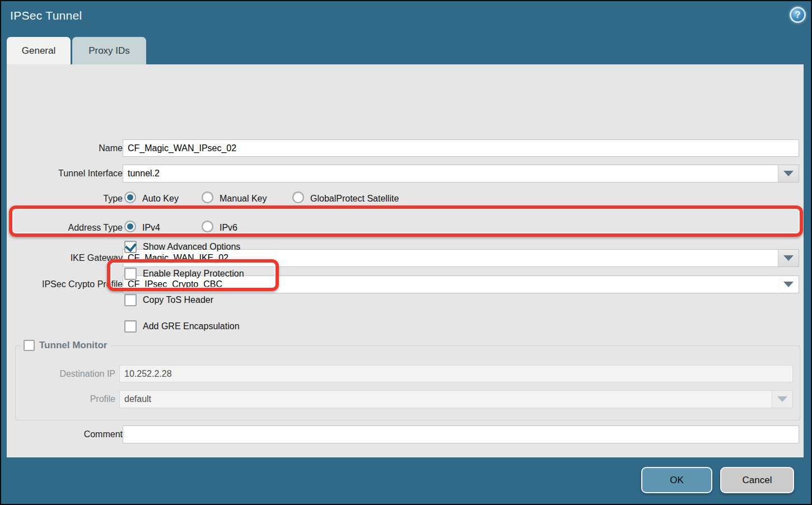  What do you see at coordinates (130, 226) in the screenshot?
I see `address-type-radio-ipv4` at bounding box center [130, 226].